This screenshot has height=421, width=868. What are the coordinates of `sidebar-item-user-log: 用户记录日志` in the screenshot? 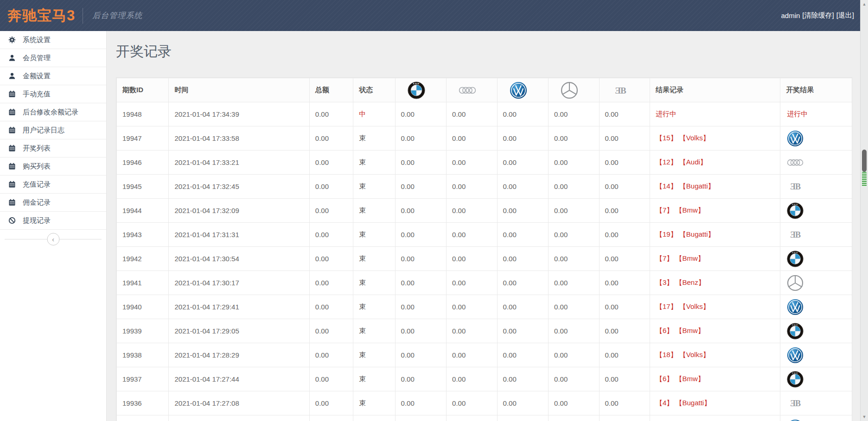 It's located at (53, 131).